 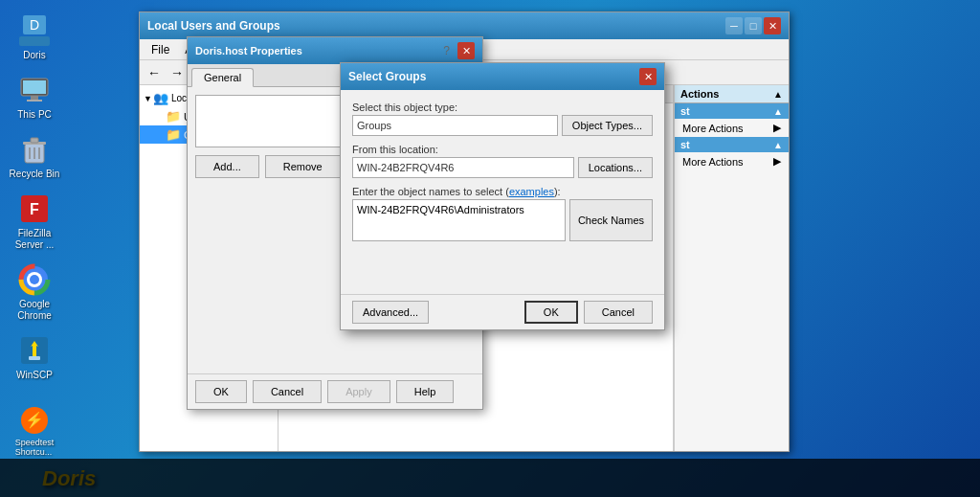 I want to click on select-cancel-btn: Cancel, so click(x=618, y=312).